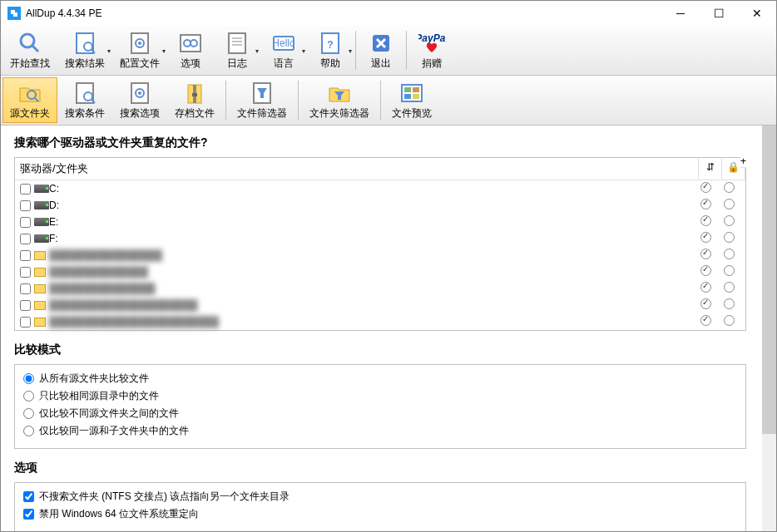 Image resolution: width=777 pixels, height=532 pixels. What do you see at coordinates (371, 189) in the screenshot?
I see `drive-name-label: C:` at bounding box center [371, 189].